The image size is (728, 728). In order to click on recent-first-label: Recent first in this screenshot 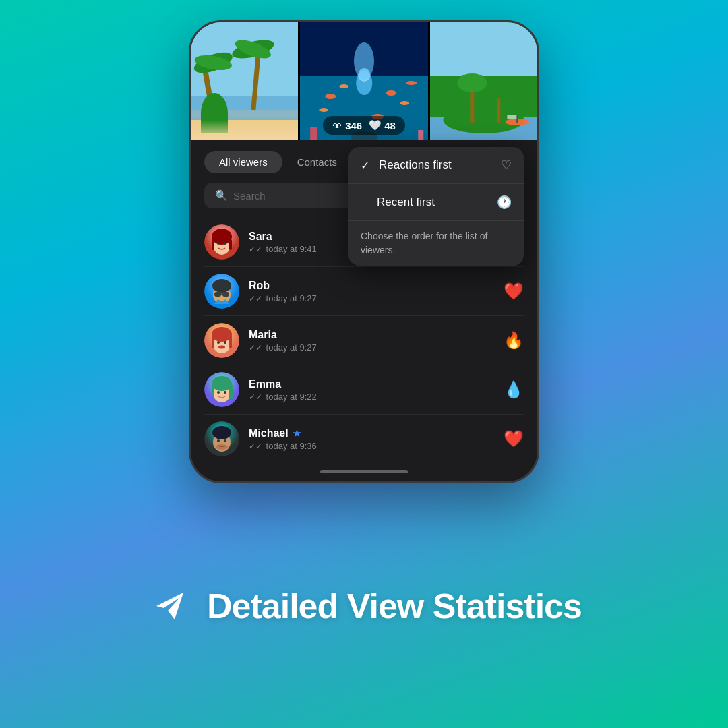, I will do `click(398, 202)`.